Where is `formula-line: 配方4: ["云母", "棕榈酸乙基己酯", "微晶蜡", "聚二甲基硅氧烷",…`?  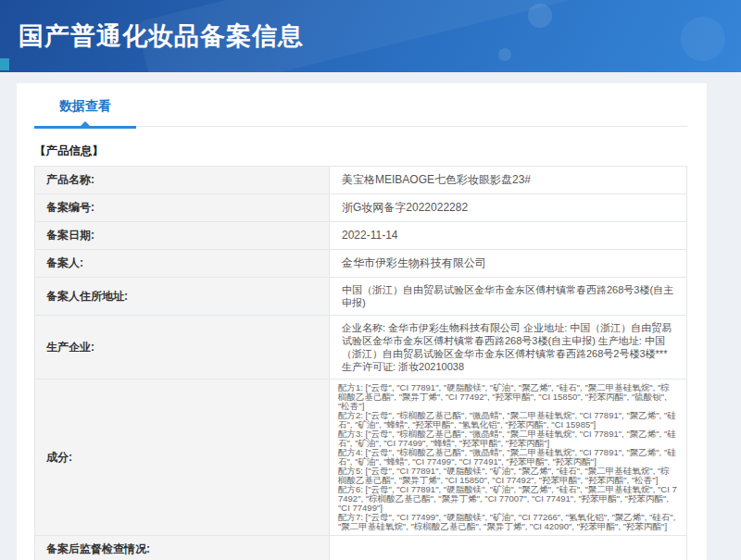 formula-line: 配方4: ["云母", "棕榈酸乙基己酯", "微晶蜡", "聚二甲基硅氧烷",… is located at coordinates (508, 457).